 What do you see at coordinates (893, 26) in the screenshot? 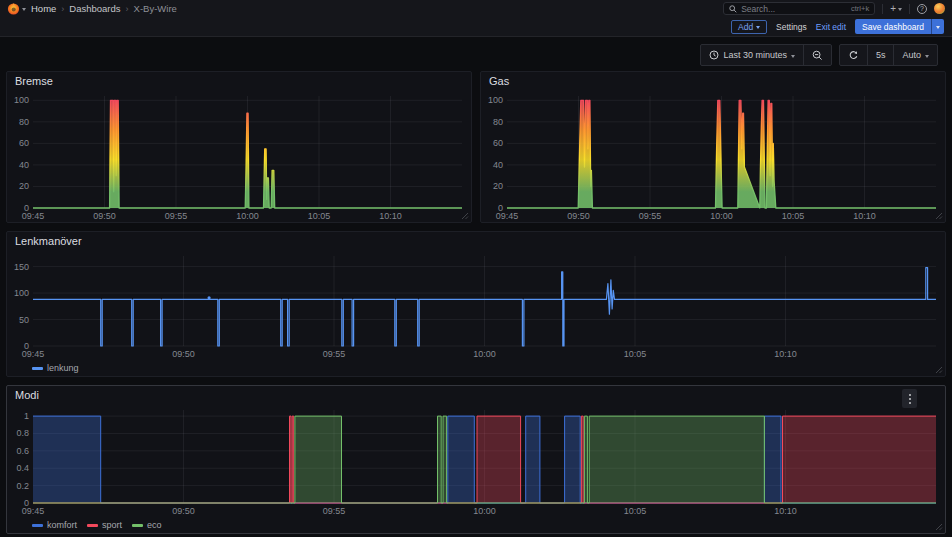
I see `save-dashboard-button: Save dashboard` at bounding box center [893, 26].